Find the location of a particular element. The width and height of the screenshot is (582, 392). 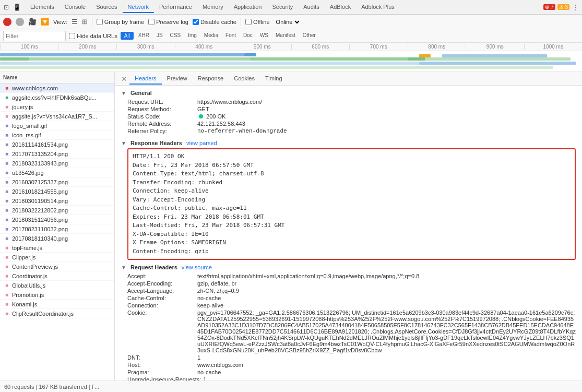

tab-memory: Memory is located at coordinates (213, 7).